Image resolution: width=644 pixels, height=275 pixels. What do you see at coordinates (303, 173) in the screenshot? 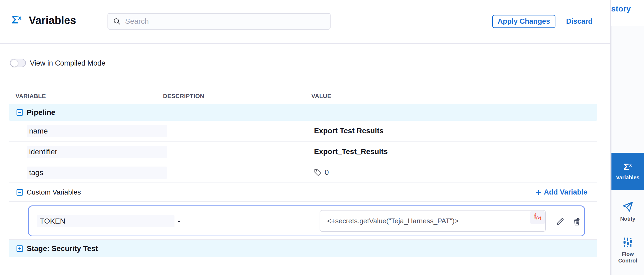
I see `table-row-tags: tags 0` at bounding box center [303, 173].